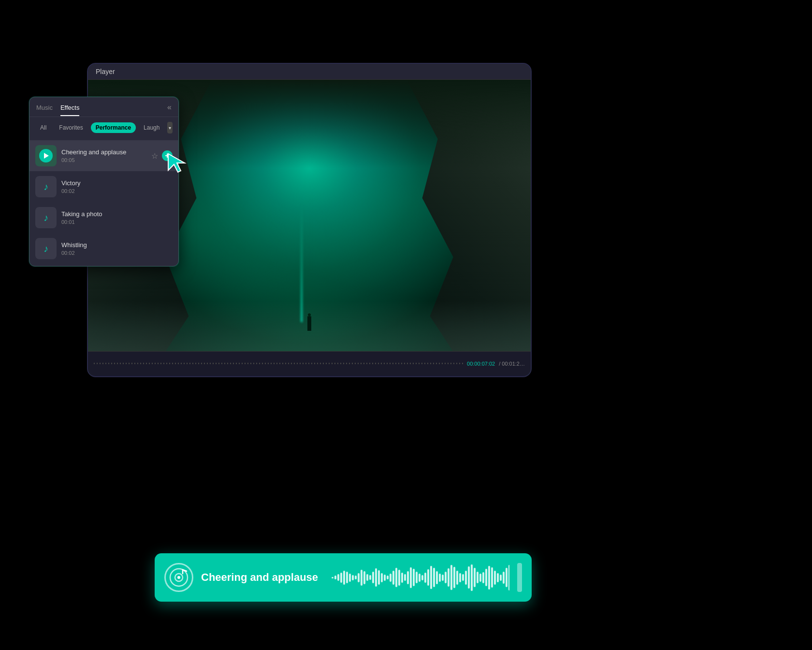  What do you see at coordinates (309, 72) in the screenshot?
I see `player-title: Player` at bounding box center [309, 72].